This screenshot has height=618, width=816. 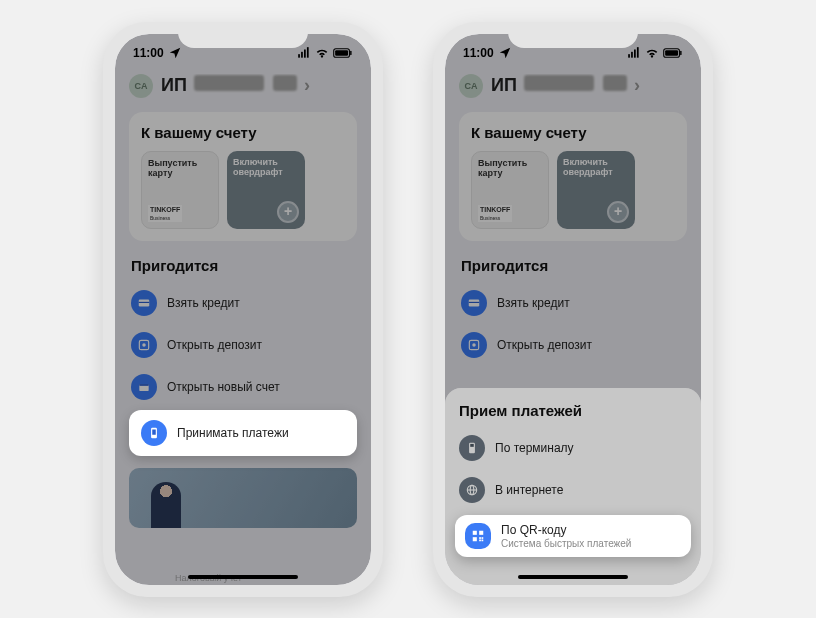 I want to click on signal-icon, so click(x=634, y=53).